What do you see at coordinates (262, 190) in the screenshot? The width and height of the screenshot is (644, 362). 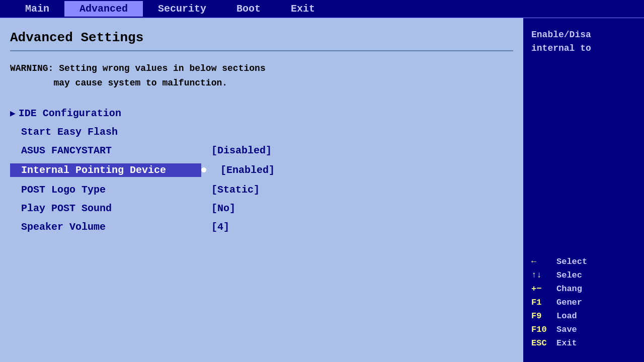 I see `menu-item-logo: POST Logo Type [Static]` at bounding box center [262, 190].